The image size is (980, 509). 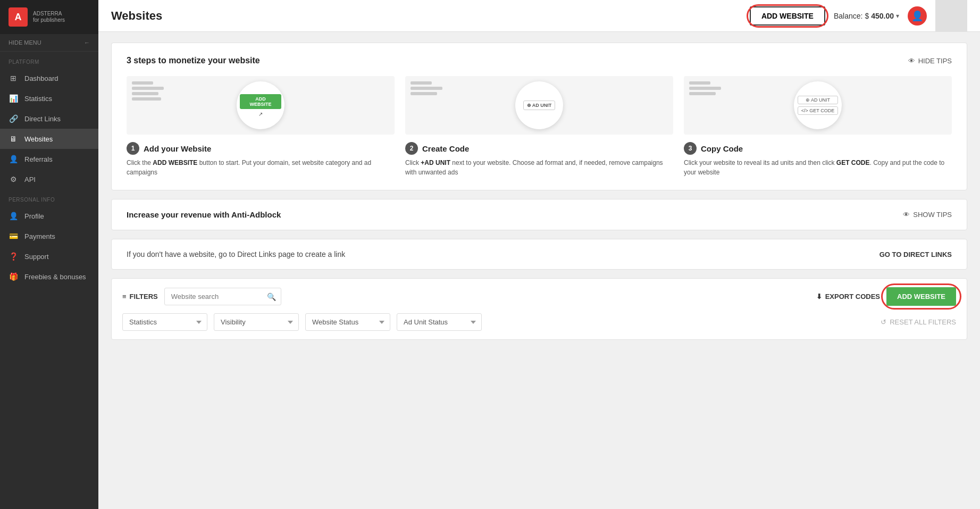 What do you see at coordinates (867, 16) in the screenshot?
I see `balance-display: Balance: $ 450.00 ▾` at bounding box center [867, 16].